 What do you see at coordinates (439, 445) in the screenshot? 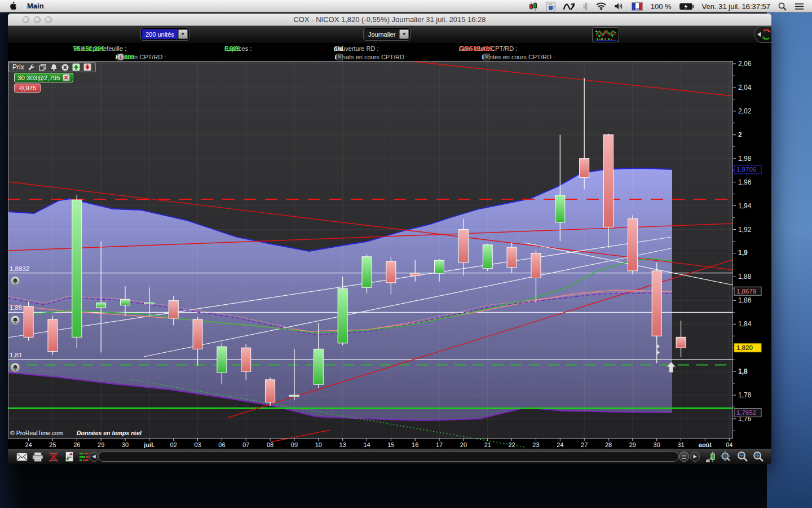
I see `svg-text: 17` at bounding box center [439, 445].